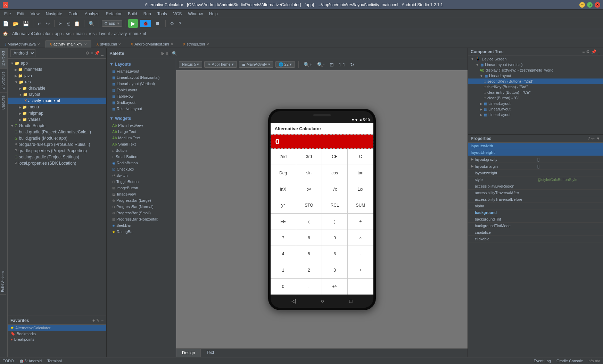  Describe the element at coordinates (141, 150) in the screenshot. I see `palette-item-button: □ Button` at that location.